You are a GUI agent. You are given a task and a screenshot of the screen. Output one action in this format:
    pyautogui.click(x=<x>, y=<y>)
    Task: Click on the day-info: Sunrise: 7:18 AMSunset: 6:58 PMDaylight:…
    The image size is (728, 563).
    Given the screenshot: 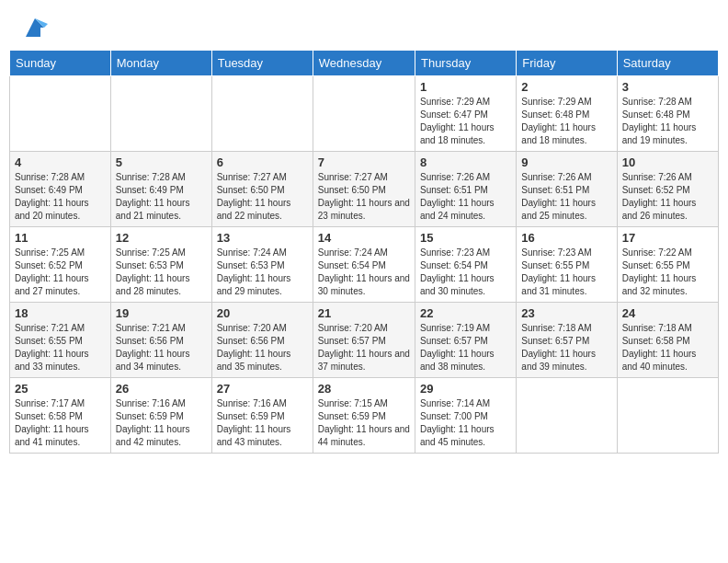 What is the action you would take?
    pyautogui.click(x=667, y=348)
    